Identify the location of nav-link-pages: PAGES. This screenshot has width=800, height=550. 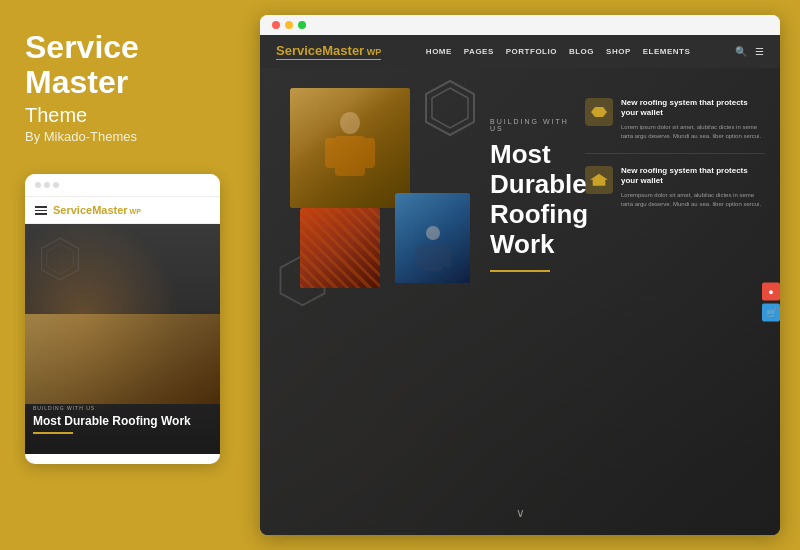
(479, 52).